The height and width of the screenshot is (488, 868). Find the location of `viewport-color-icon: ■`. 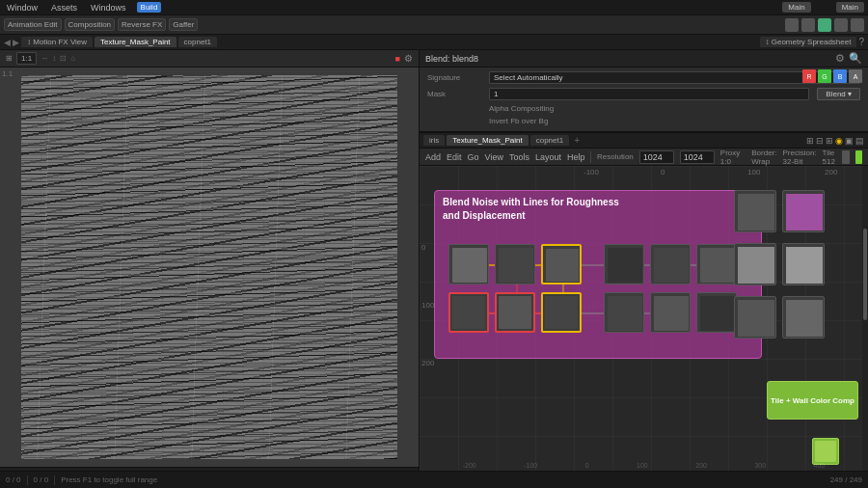

viewport-color-icon: ■ is located at coordinates (397, 59).